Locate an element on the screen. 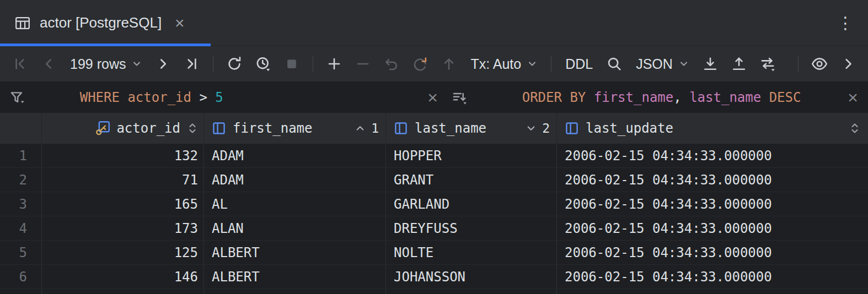  sort-indicator: 2 is located at coordinates (537, 128).